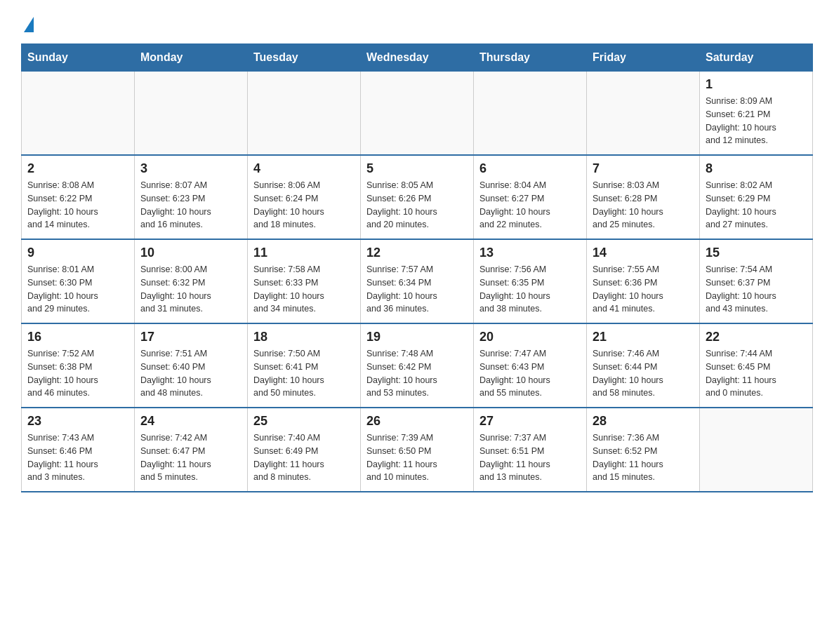 This screenshot has height=644, width=834. Describe the element at coordinates (79, 450) in the screenshot. I see `calendar-cell-week5-day1: 23Sunrise: 7:43 AM Sunset: 6:46 PM Dayli…` at that location.